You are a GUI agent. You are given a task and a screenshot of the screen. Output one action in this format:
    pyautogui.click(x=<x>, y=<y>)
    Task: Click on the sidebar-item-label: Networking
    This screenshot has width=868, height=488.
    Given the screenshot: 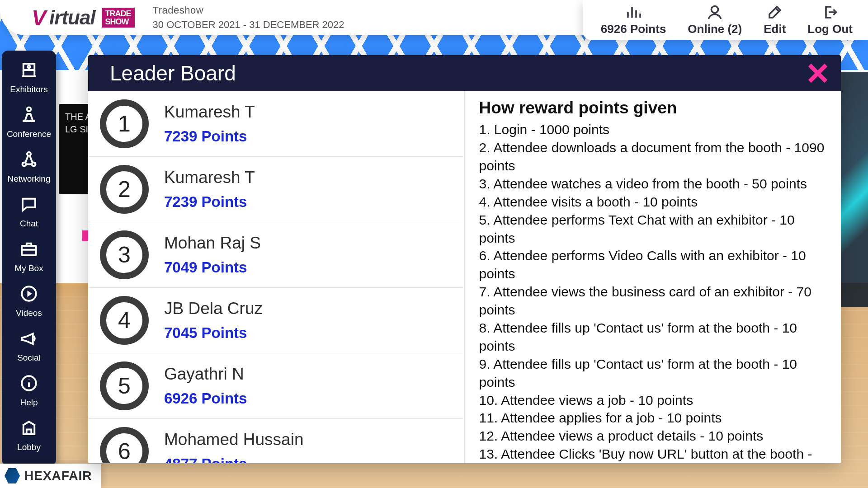 What is the action you would take?
    pyautogui.click(x=29, y=179)
    